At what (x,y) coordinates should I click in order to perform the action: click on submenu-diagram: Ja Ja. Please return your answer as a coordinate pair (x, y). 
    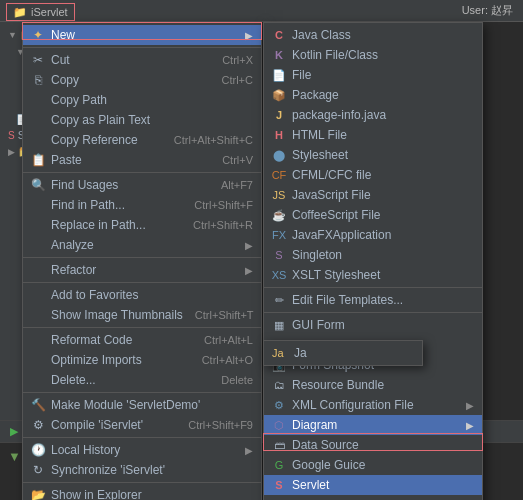
    Looking at the image, I should click on (343, 353).